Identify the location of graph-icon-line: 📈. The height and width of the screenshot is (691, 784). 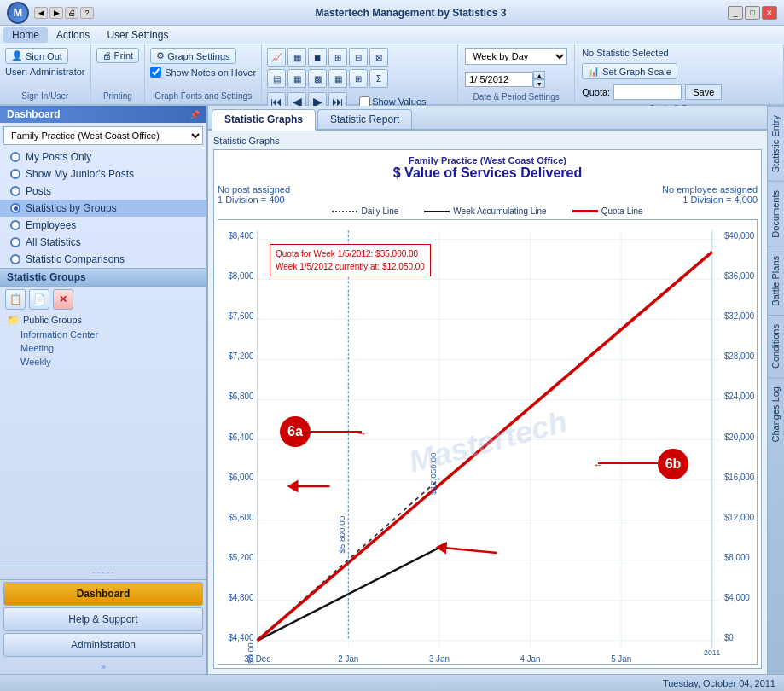
(276, 57).